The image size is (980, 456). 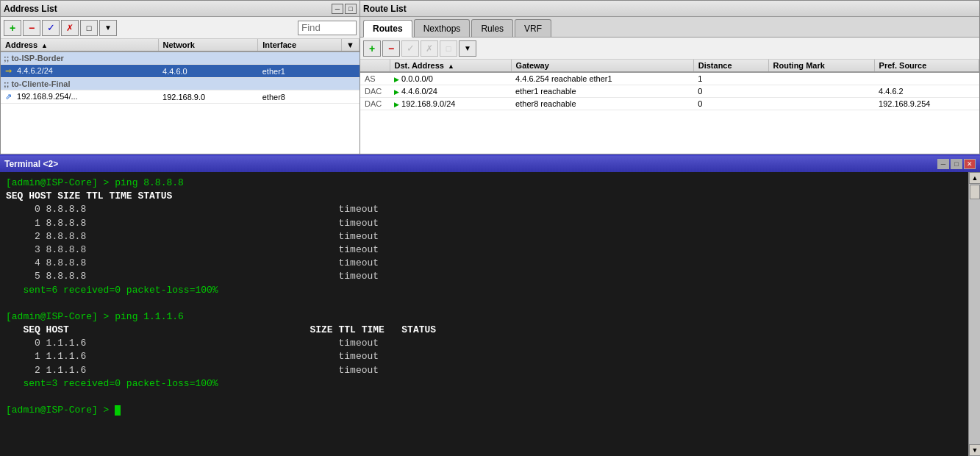 What do you see at coordinates (385, 9) in the screenshot?
I see `route-list-title: Route List` at bounding box center [385, 9].